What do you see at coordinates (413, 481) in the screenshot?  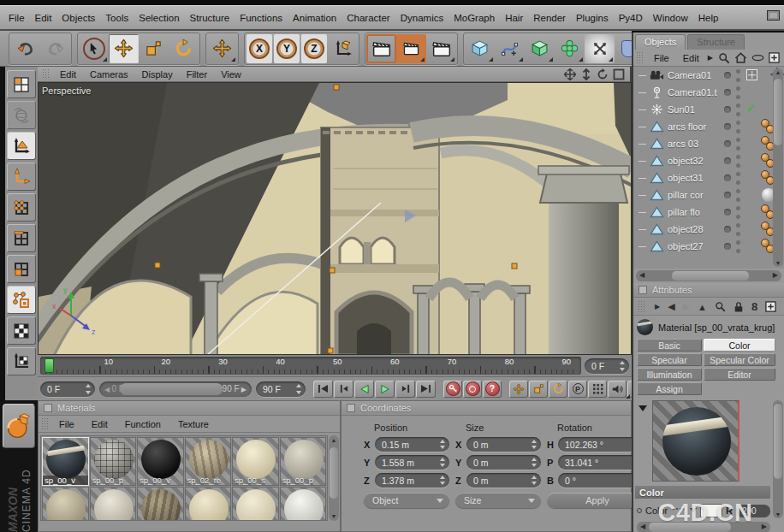 I see `position-z-field: 1.378 m` at bounding box center [413, 481].